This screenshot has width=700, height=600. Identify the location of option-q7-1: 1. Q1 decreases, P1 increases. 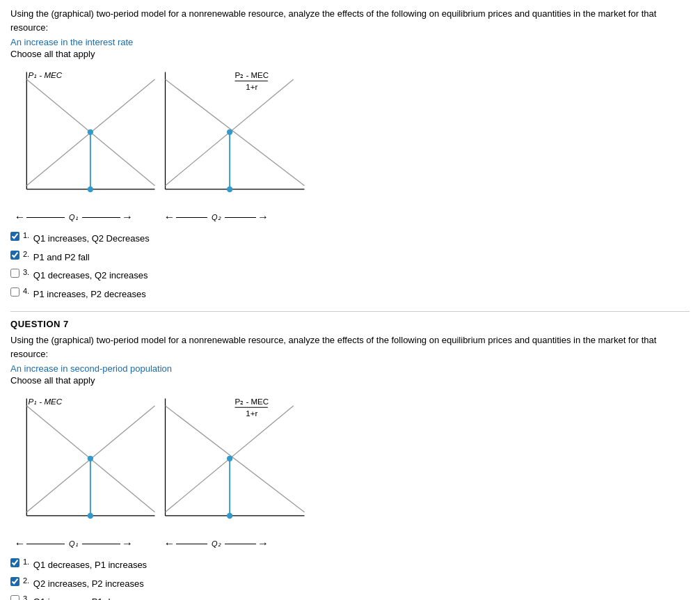
(350, 565).